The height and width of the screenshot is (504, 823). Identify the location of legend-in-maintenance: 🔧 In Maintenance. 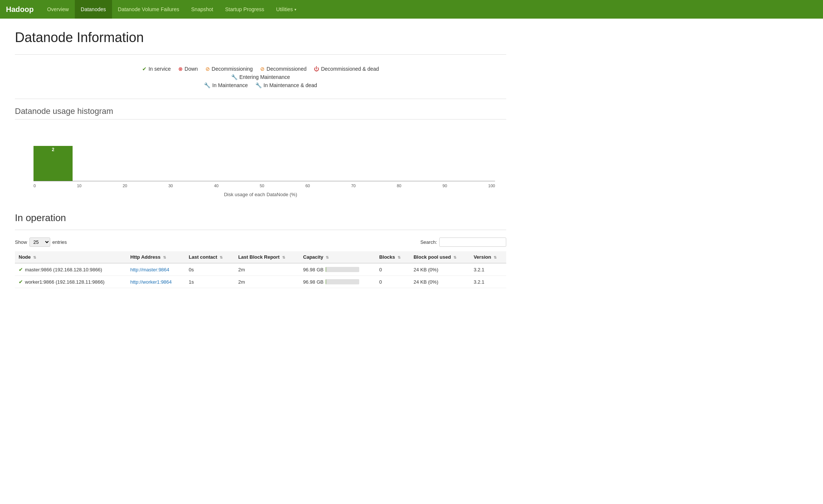
(226, 85).